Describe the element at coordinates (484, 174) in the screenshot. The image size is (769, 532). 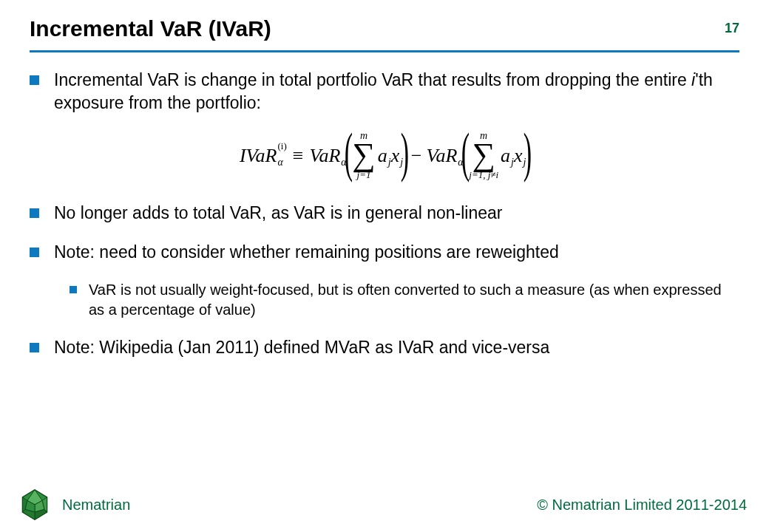
I see `sum2-bot: j=1, j≠i` at that location.